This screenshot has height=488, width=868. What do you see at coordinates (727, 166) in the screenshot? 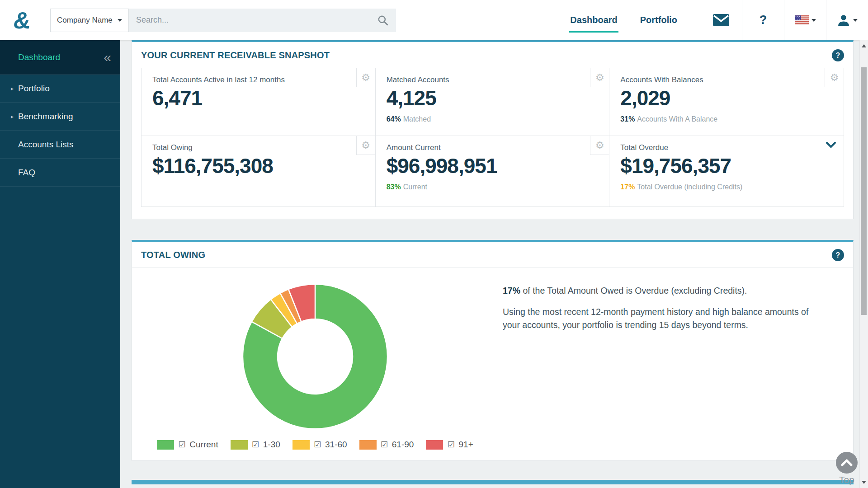
I see `card-value: $19,756,357` at bounding box center [727, 166].